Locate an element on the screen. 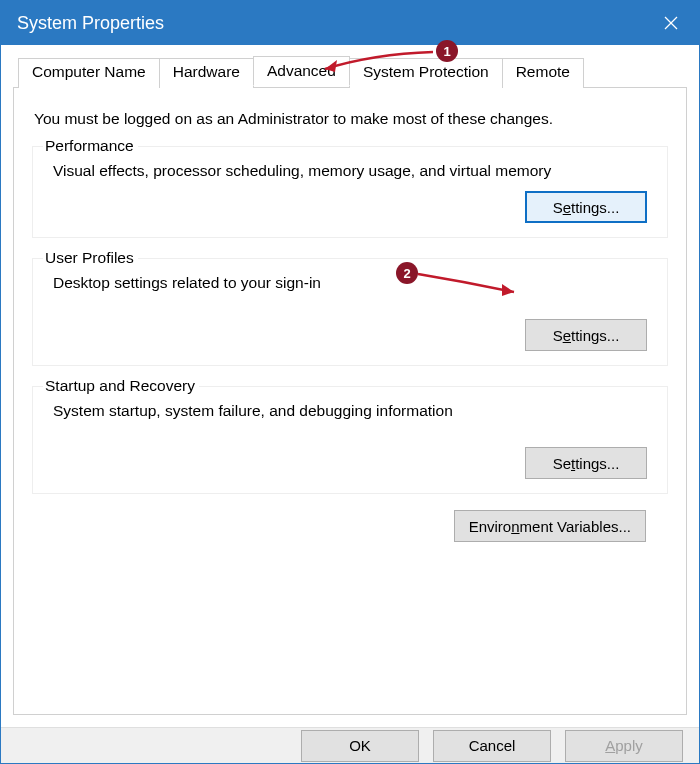 The height and width of the screenshot is (764, 700). performance-title: Performance is located at coordinates (90, 146).